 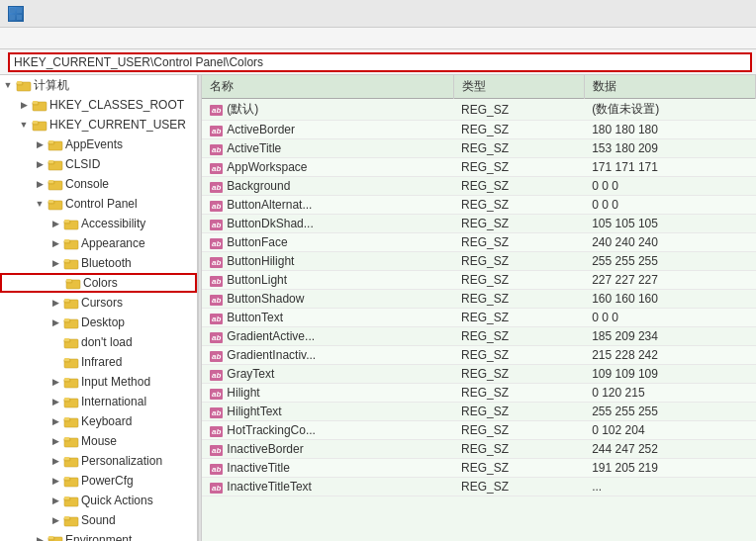 What do you see at coordinates (99, 263) in the screenshot?
I see `tree-node-bluetooth: ▶ Bluetooth` at bounding box center [99, 263].